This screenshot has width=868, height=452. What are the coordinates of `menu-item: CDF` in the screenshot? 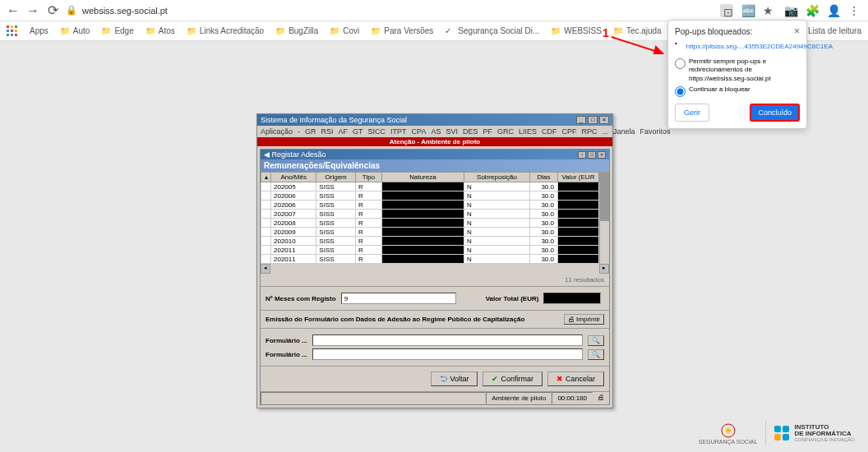 It's located at (549, 131).